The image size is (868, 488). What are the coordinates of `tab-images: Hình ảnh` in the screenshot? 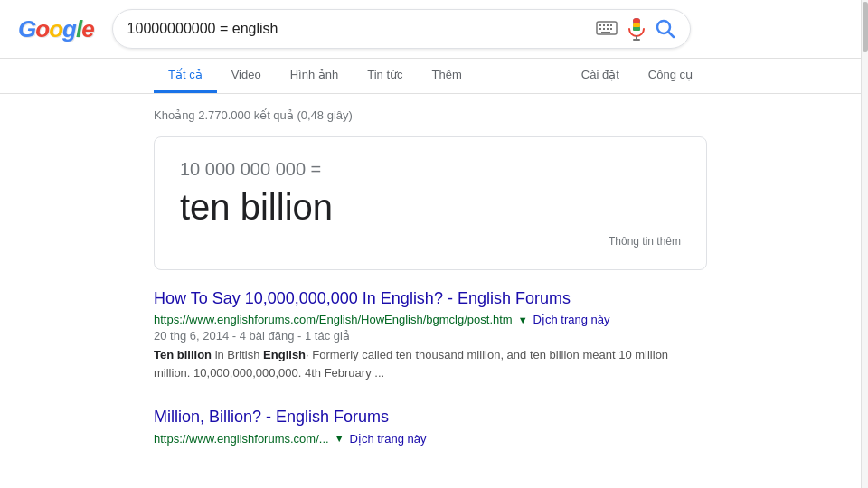 It's located at (315, 76).